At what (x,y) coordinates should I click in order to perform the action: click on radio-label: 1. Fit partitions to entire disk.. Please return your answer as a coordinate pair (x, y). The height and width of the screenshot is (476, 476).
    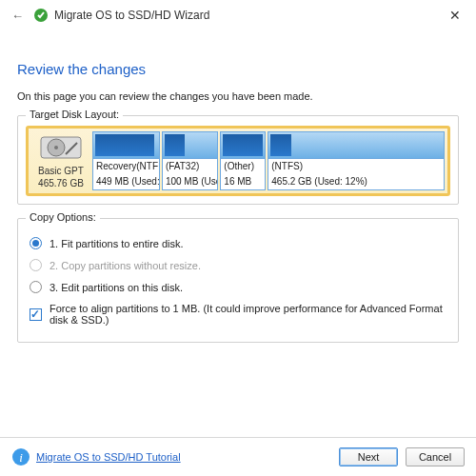
    Looking at the image, I should click on (116, 244).